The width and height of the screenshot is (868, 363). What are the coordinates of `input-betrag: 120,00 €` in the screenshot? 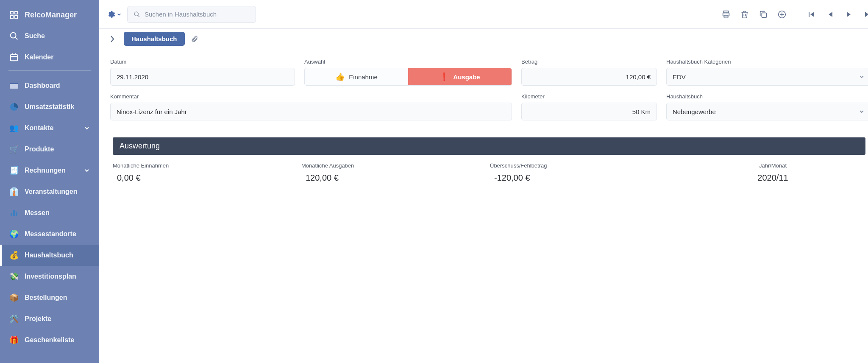 It's located at (589, 77).